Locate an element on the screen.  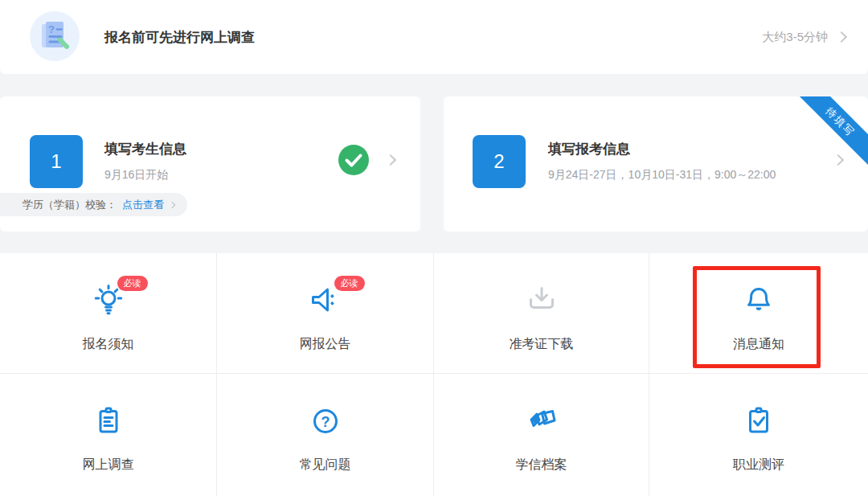
grid-item-label: 职业测评 is located at coordinates (759, 465).